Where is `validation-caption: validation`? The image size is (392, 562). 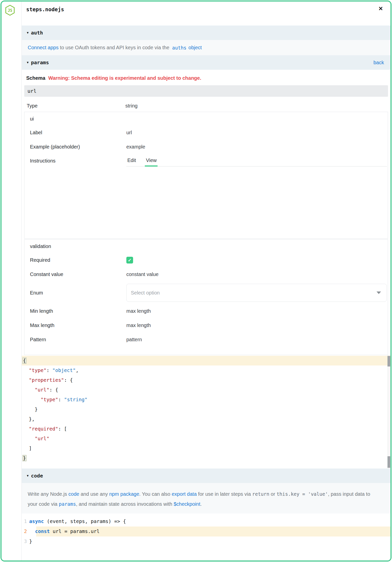
validation-caption: validation is located at coordinates (206, 246).